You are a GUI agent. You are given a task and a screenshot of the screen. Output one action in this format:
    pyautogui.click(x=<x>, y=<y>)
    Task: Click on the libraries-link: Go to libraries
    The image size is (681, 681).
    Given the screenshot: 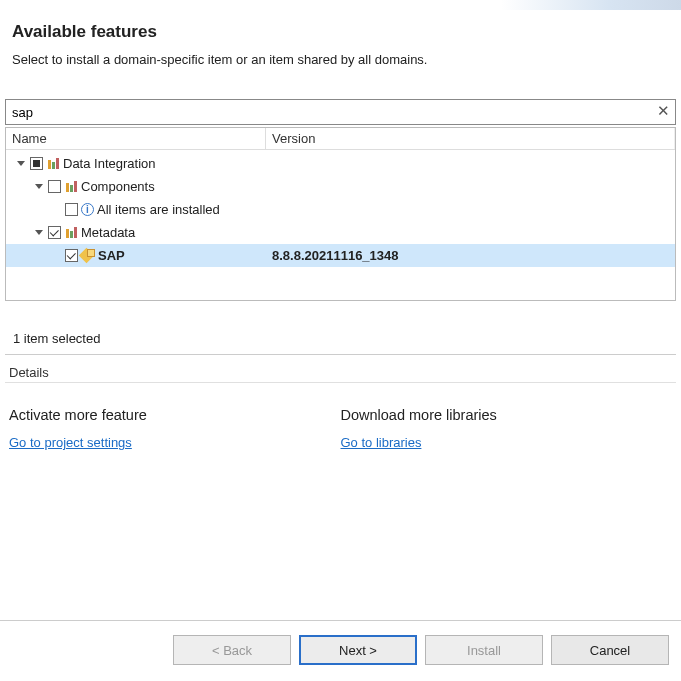 What is the action you would take?
    pyautogui.click(x=382, y=442)
    